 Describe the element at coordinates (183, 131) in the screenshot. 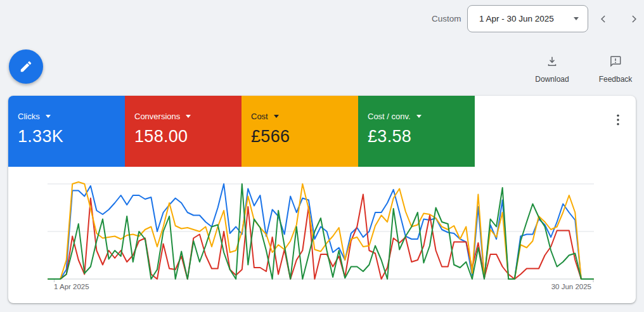

I see `metric-tile-conversions: Conversions 158.00` at that location.